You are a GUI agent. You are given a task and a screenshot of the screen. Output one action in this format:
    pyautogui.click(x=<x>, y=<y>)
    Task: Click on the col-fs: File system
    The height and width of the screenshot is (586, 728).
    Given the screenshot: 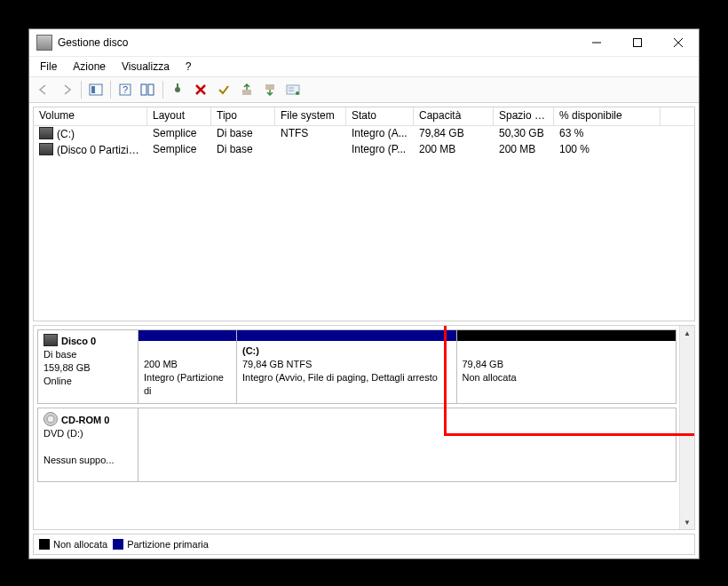 What is the action you would take?
    pyautogui.click(x=311, y=116)
    